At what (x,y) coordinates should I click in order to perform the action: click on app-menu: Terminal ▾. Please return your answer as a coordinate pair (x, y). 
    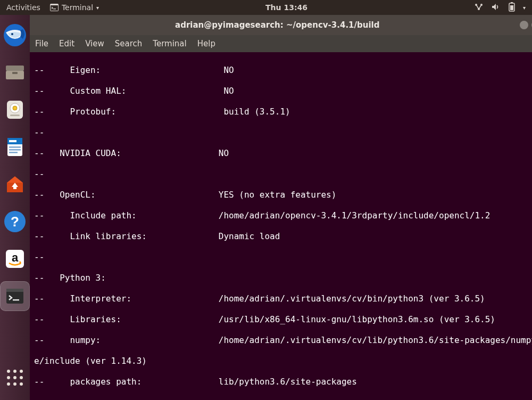
    Looking at the image, I should click on (74, 7).